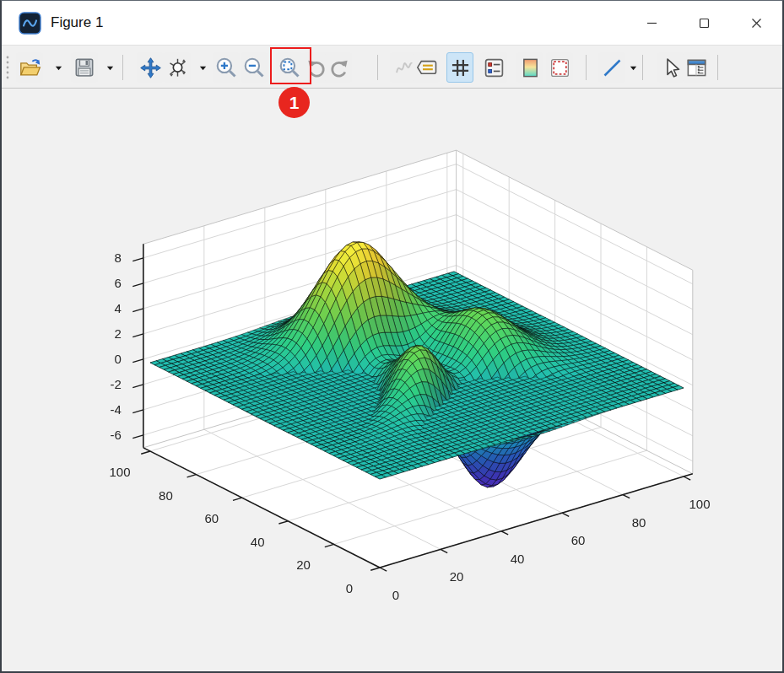 The width and height of the screenshot is (784, 673). What do you see at coordinates (652, 24) in the screenshot?
I see `minimize-icon` at bounding box center [652, 24].